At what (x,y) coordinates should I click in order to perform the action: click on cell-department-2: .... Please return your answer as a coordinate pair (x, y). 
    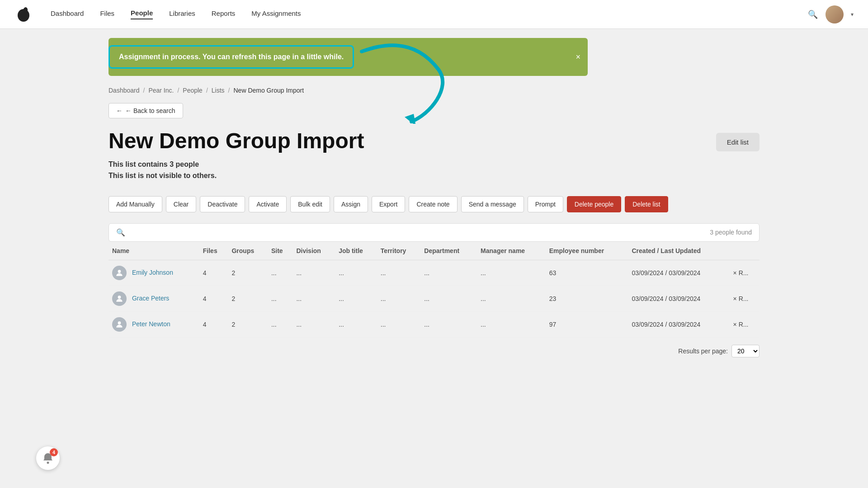
    Looking at the image, I should click on (448, 324).